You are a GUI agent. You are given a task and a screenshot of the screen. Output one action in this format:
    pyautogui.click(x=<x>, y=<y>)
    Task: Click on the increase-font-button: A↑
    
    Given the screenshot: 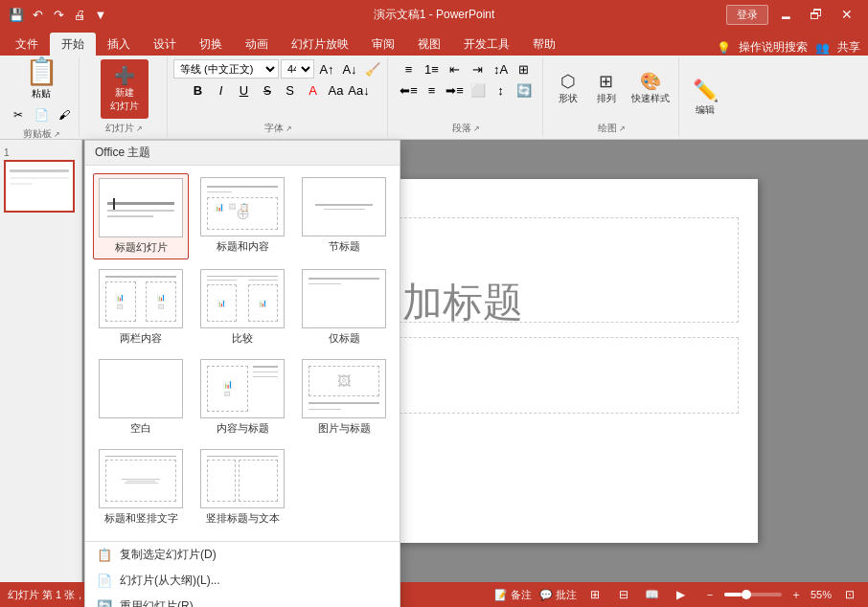 What is the action you would take?
    pyautogui.click(x=327, y=69)
    